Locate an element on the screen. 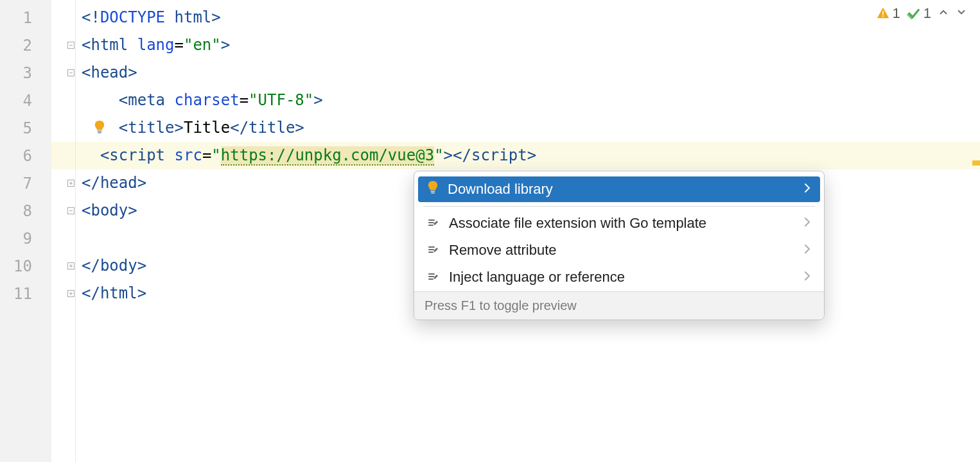 Image resolution: width=980 pixels, height=462 pixels. code-line: <title>Title</title> is located at coordinates (530, 128).